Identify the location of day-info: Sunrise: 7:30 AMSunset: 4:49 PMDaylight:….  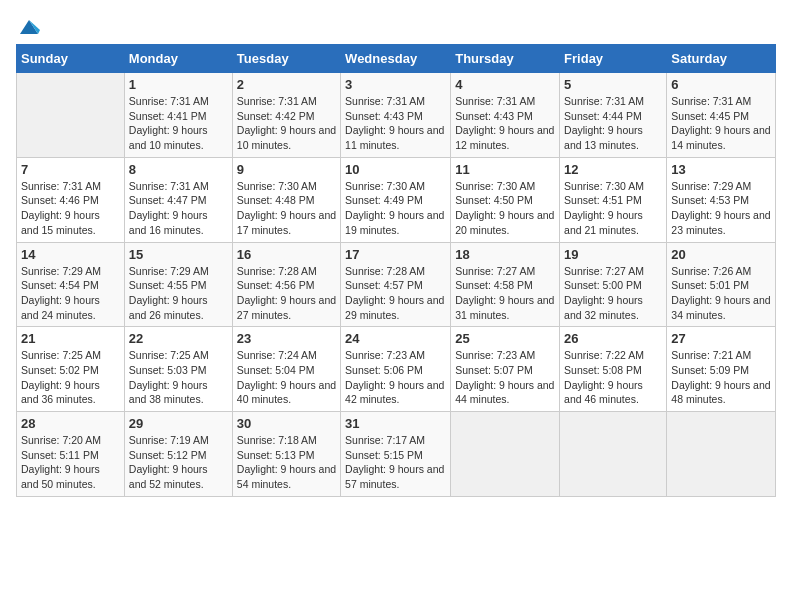
(396, 208).